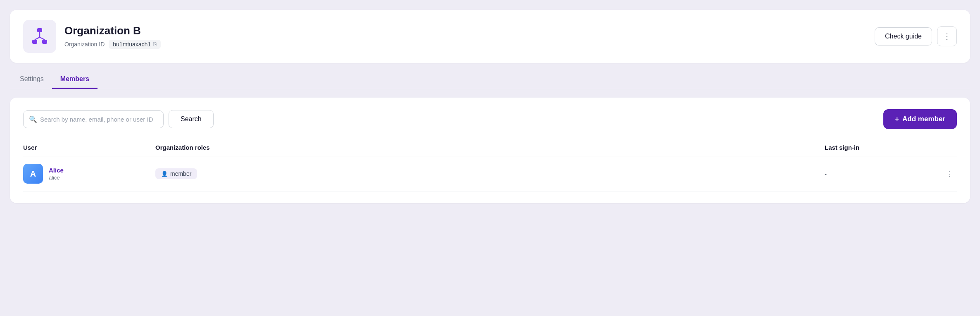  Describe the element at coordinates (490, 89) in the screenshot. I see `tabs-divider` at that location.